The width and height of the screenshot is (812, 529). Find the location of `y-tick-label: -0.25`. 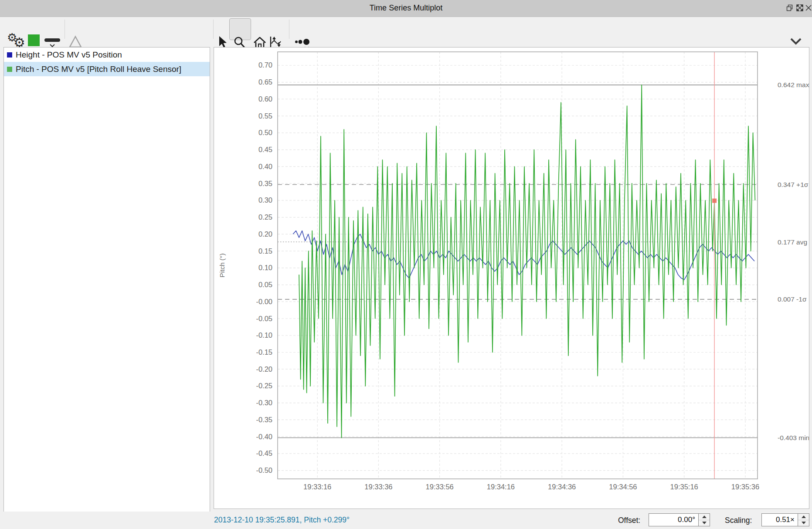

y-tick-label: -0.25 is located at coordinates (264, 386).